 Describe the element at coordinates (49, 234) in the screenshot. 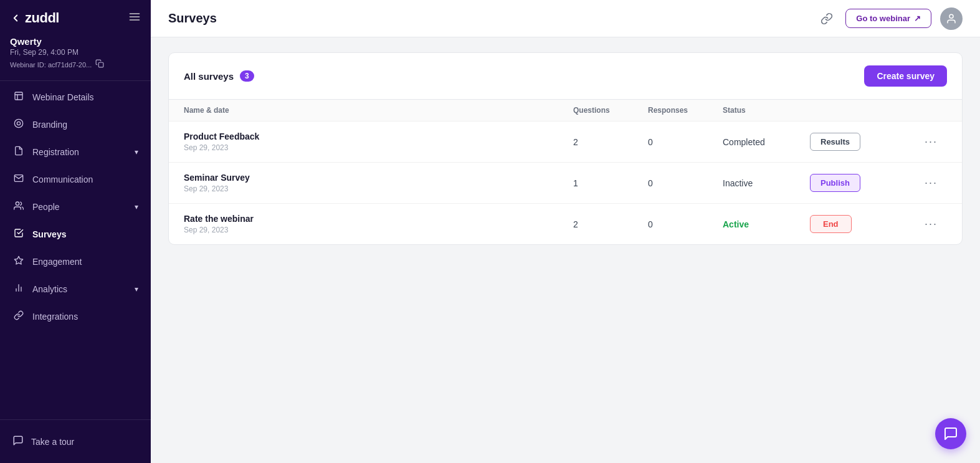

I see `sidebar-label-surveys: Surveys` at that location.